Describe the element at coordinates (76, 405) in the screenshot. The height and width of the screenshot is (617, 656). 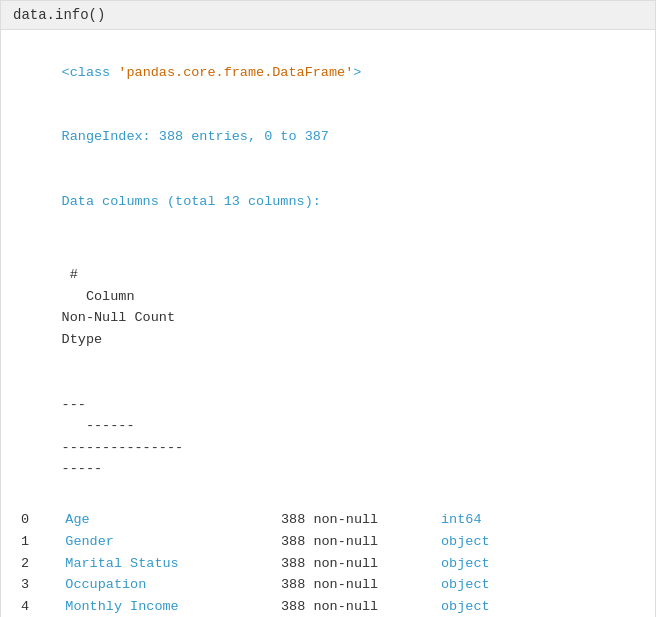
I see `dash-hash: ---` at that location.